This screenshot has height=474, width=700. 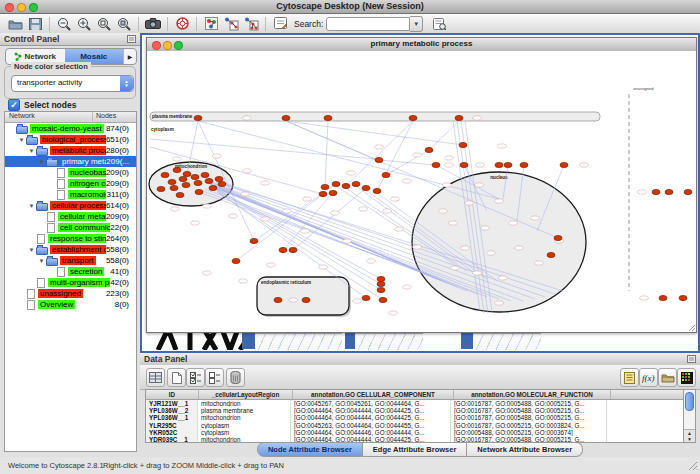 What do you see at coordinates (172, 394) in the screenshot?
I see `table-header-cell: ID` at bounding box center [172, 394].